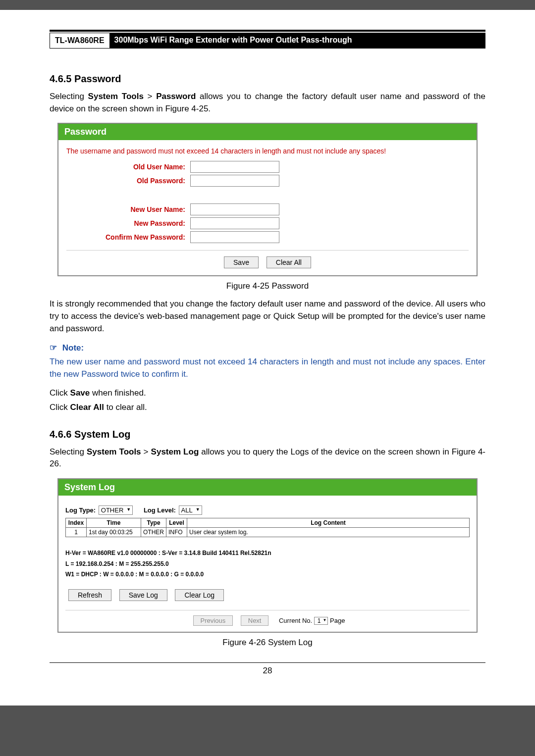  What do you see at coordinates (321, 621) in the screenshot?
I see `page-select: 1` at bounding box center [321, 621].